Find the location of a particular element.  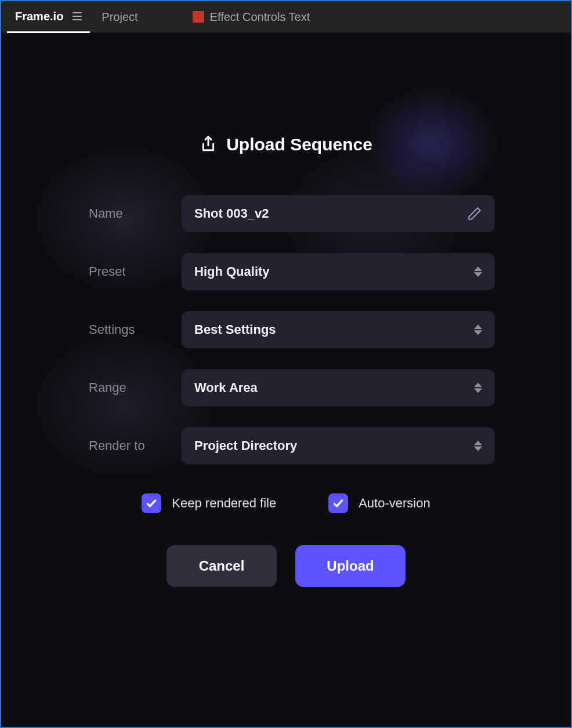

upload-button: Upload is located at coordinates (350, 566).